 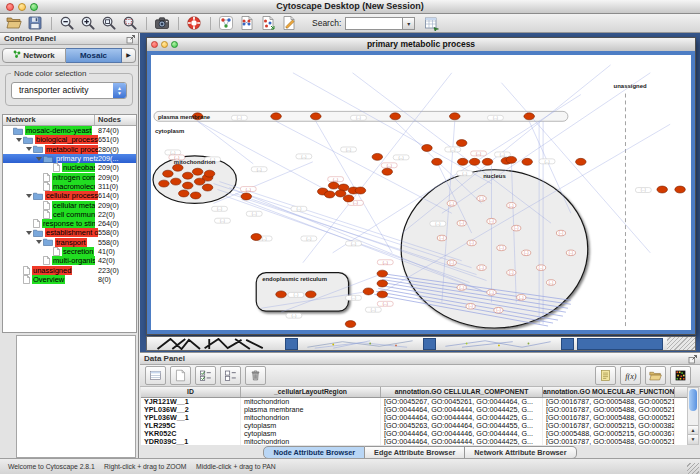 What do you see at coordinates (10, 7) in the screenshot?
I see `close-button` at bounding box center [10, 7].